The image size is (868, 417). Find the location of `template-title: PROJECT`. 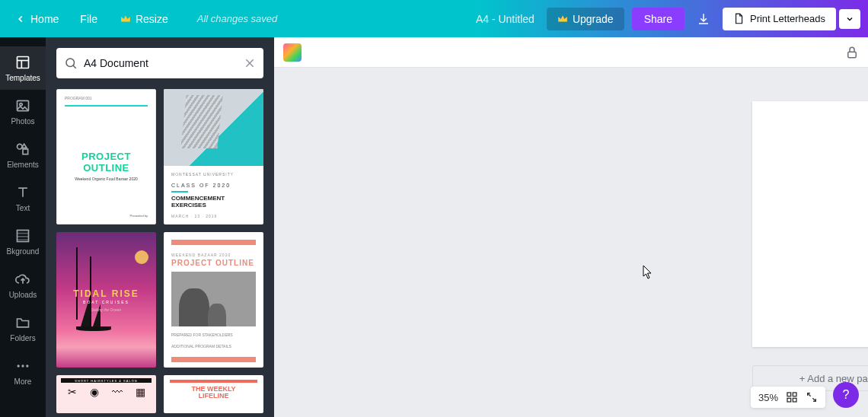

template-title: PROJECT is located at coordinates (107, 157).